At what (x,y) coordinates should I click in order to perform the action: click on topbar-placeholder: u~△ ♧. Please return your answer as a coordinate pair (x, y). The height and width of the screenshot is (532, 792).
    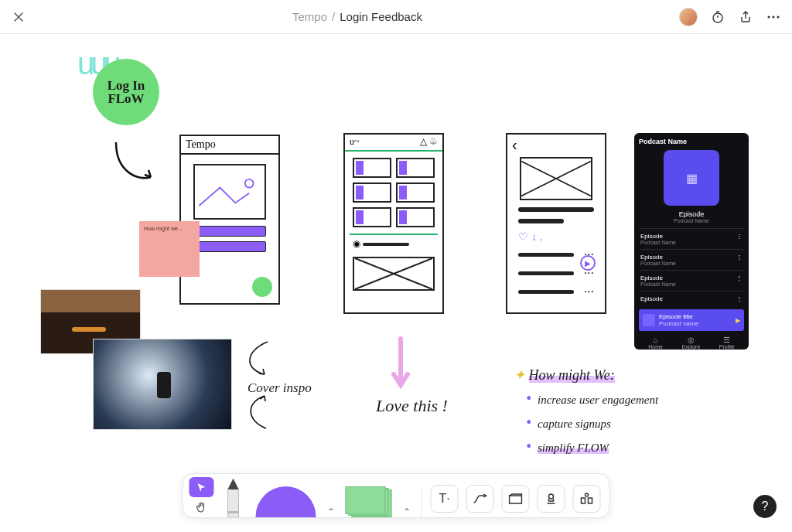
    Looking at the image, I should click on (394, 143).